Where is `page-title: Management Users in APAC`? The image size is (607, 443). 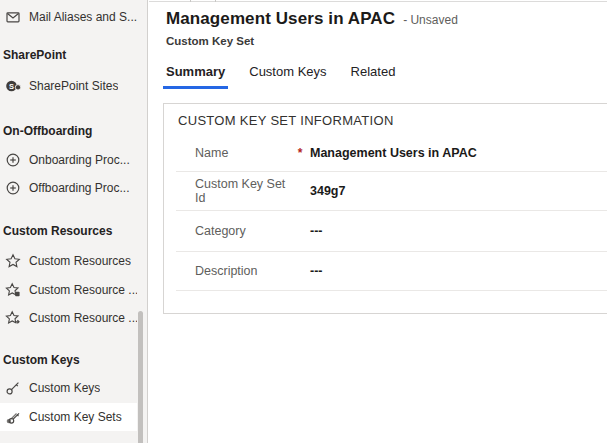 page-title: Management Users in APAC is located at coordinates (280, 19).